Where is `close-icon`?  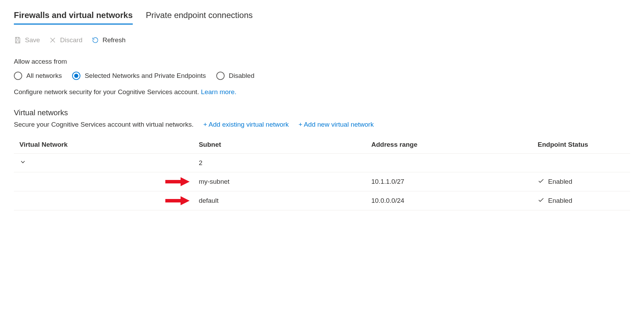
close-icon is located at coordinates (53, 40).